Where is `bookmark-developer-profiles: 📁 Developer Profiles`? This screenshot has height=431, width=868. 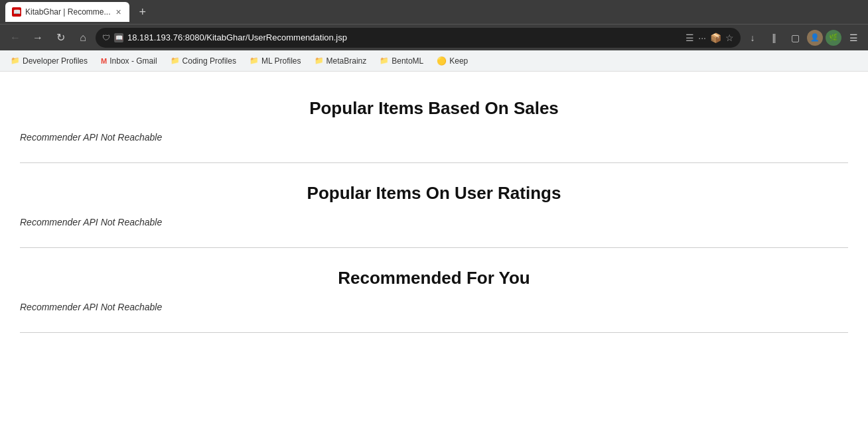
bookmark-developer-profiles: 📁 Developer Profiles is located at coordinates (49, 61).